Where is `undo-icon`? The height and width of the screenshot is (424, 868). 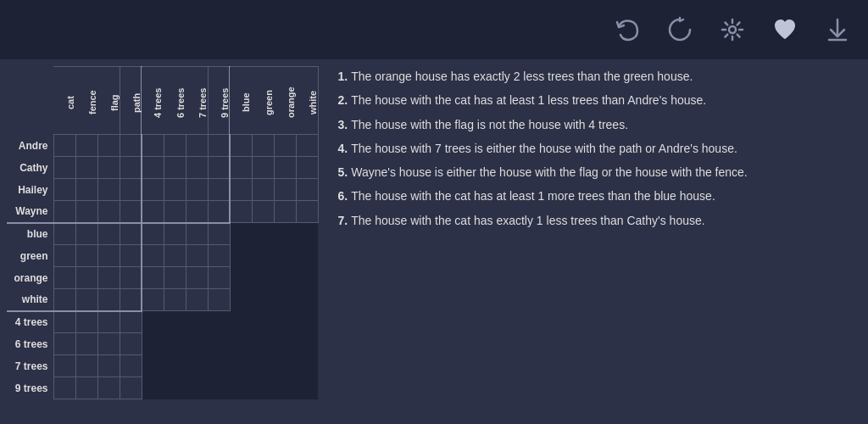 undo-icon is located at coordinates (627, 30).